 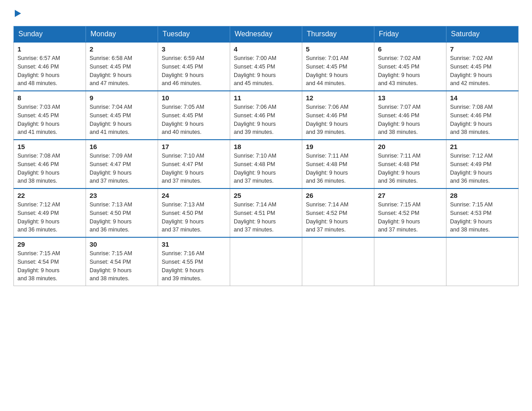 I want to click on day-info: Sunrise: 7:14 AMSunset: 4:52 PMDaylight:…, so click(x=338, y=218).